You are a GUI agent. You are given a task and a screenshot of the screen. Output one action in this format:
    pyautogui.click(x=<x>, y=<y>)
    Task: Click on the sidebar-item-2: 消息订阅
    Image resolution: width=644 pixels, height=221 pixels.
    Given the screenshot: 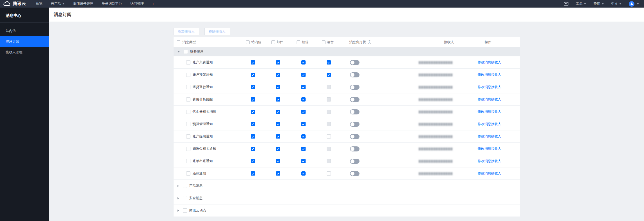 What is the action you would take?
    pyautogui.click(x=25, y=42)
    